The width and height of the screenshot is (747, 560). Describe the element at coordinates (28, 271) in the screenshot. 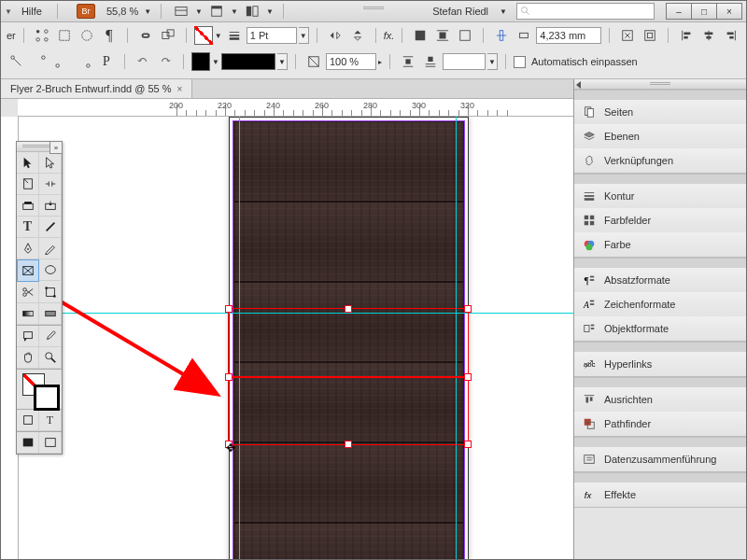

I see `rectangle-frame-tool` at that location.